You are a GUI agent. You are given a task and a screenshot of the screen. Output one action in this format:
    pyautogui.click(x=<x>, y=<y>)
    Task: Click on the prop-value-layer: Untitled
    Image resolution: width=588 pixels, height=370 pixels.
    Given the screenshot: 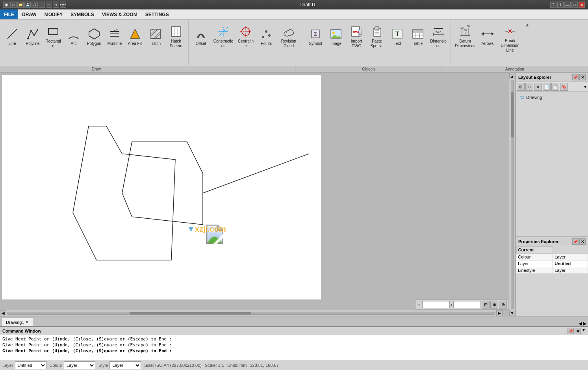 What is the action you would take?
    pyautogui.click(x=570, y=264)
    